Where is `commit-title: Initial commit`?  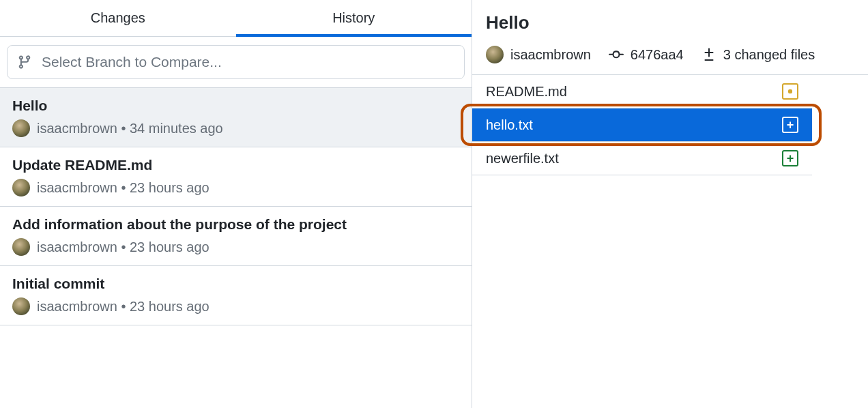 commit-title: Initial commit is located at coordinates (236, 284).